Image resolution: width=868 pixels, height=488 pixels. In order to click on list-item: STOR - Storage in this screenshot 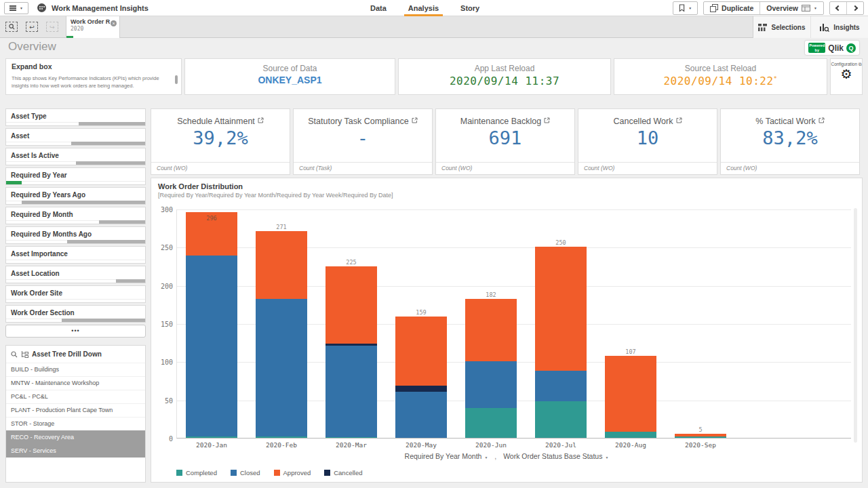, I will do `click(76, 424)`.